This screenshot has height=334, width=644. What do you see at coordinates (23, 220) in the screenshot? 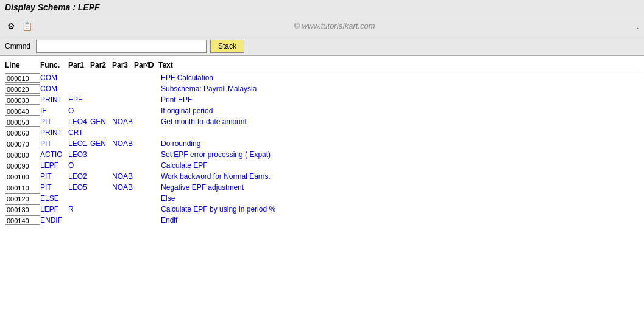
I see `cell-line: 000140` at bounding box center [23, 220].